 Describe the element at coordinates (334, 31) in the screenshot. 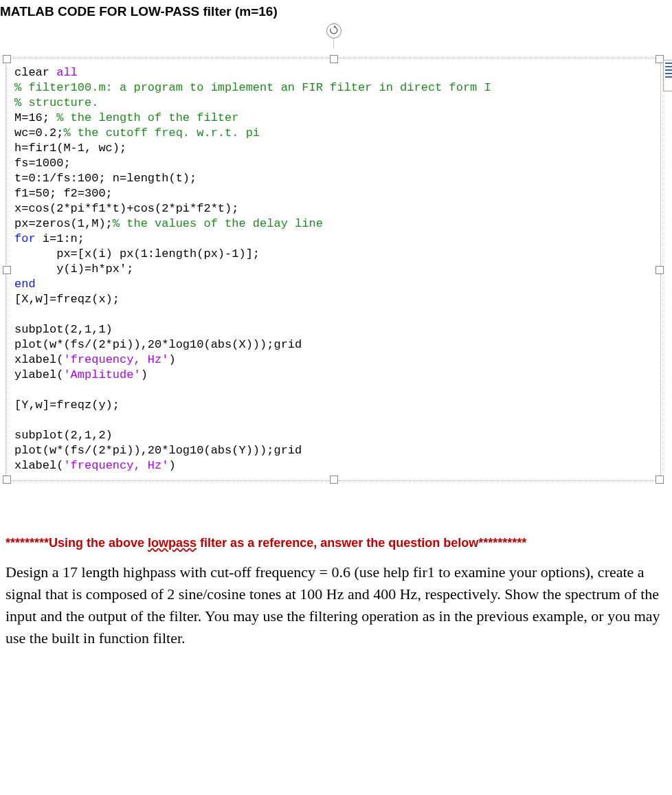

I see `rotate-handle` at that location.